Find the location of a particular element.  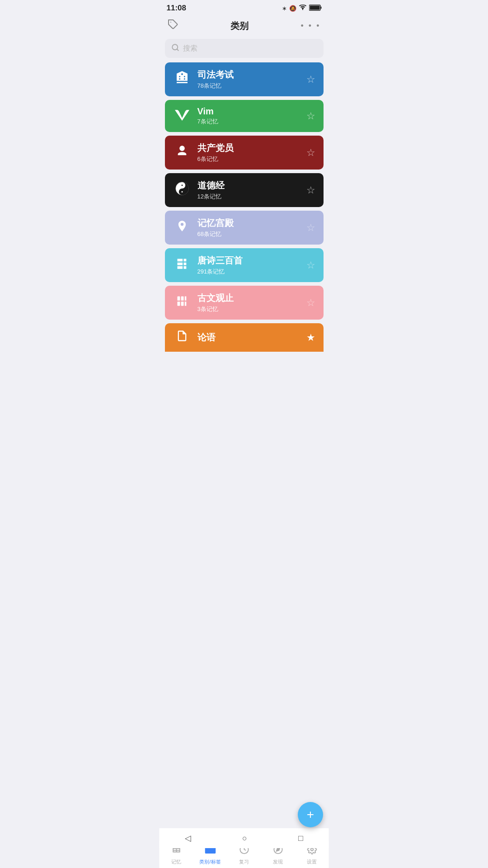

nav-discover-label: 发现 is located at coordinates (278, 862).